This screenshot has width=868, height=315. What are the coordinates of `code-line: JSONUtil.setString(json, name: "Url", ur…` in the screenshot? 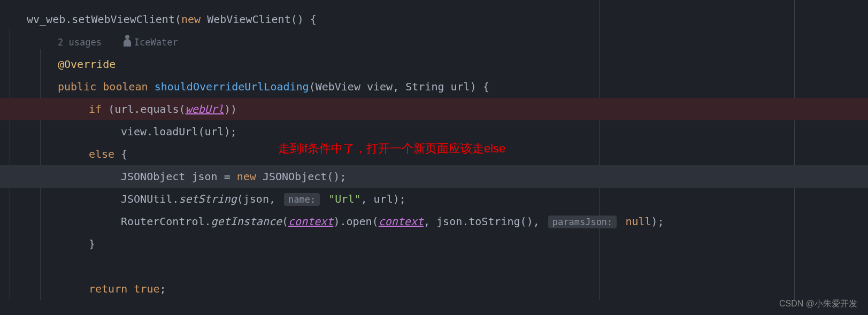 It's located at (434, 199).